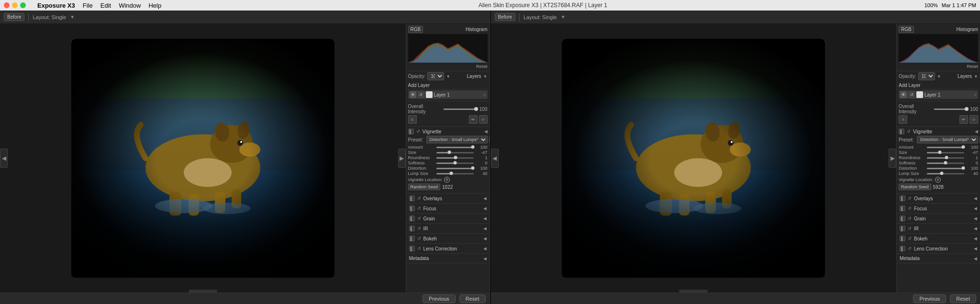 The width and height of the screenshot is (980, 304). What do you see at coordinates (424, 187) in the screenshot?
I see `random-seed-btn-left: Random Seed` at bounding box center [424, 187].